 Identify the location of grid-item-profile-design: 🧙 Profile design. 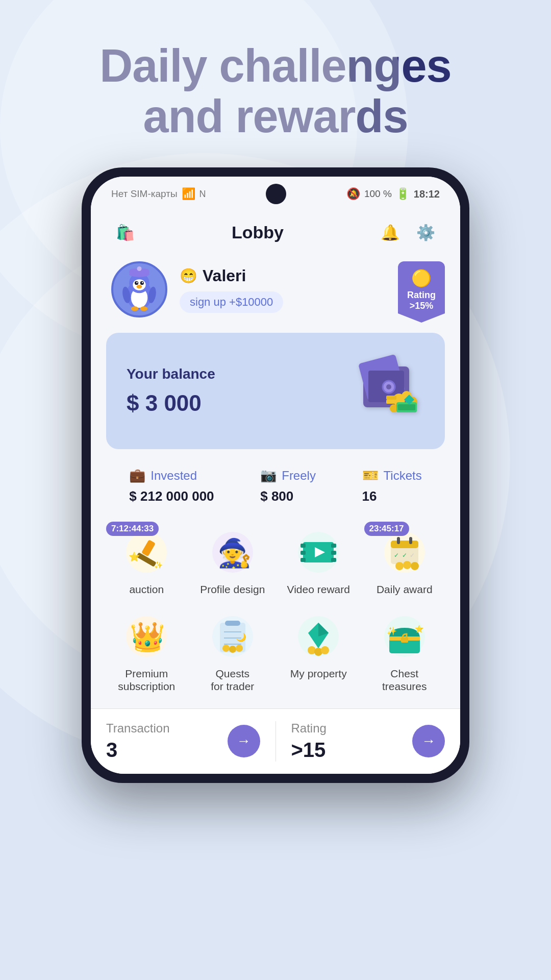
(233, 561).